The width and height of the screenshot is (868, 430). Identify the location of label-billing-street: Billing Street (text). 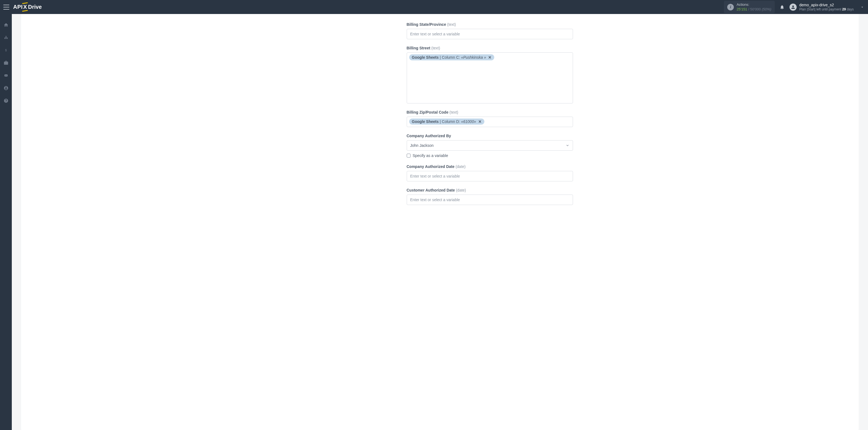
(490, 48).